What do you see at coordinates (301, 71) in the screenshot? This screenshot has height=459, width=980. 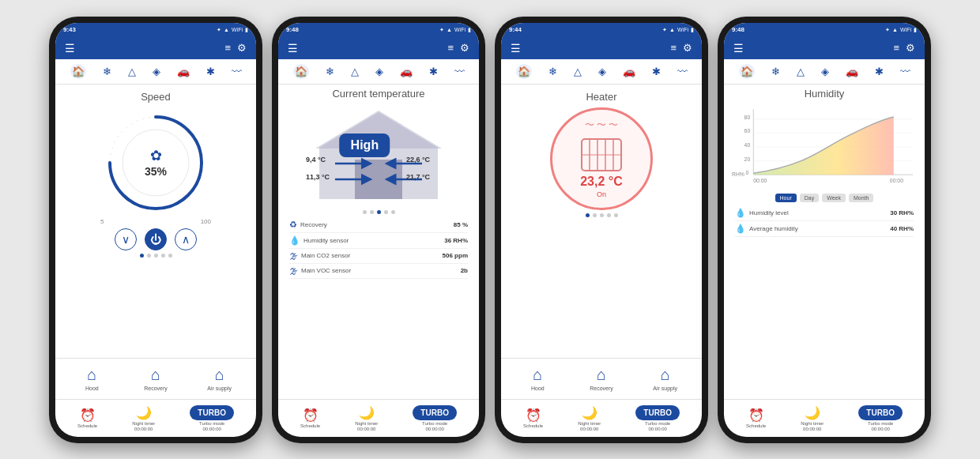 I see `home-icon-temp: 🏠` at bounding box center [301, 71].